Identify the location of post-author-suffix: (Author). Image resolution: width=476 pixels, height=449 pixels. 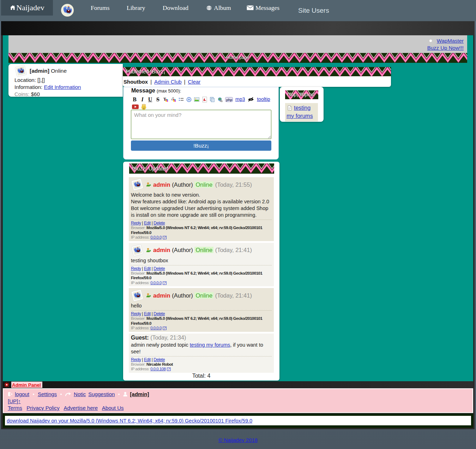
(182, 185).